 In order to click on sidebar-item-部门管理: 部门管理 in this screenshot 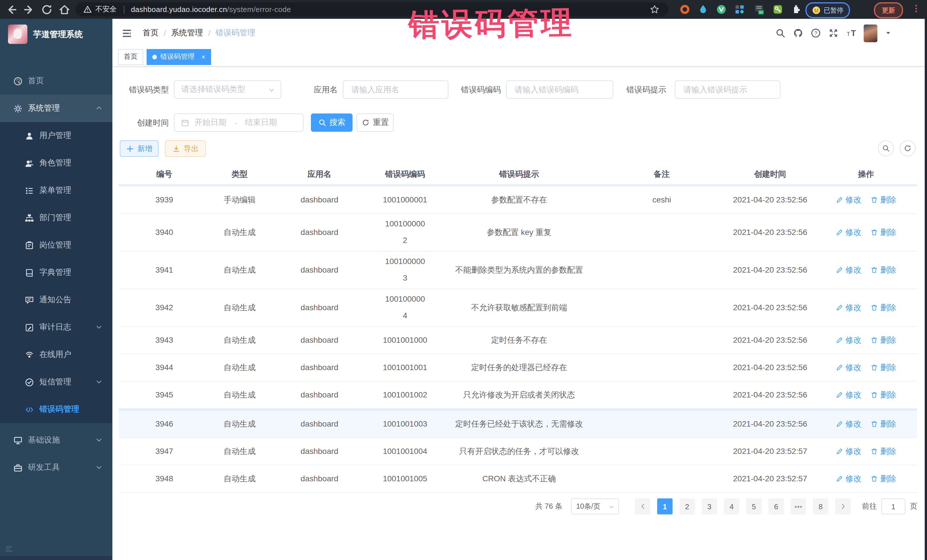, I will do `click(56, 218)`.